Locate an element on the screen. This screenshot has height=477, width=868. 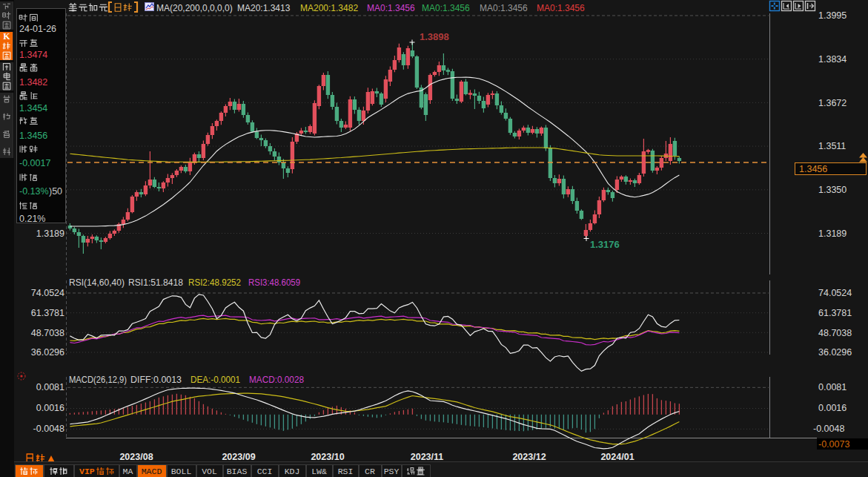
svg-text: CR is located at coordinates (370, 472).